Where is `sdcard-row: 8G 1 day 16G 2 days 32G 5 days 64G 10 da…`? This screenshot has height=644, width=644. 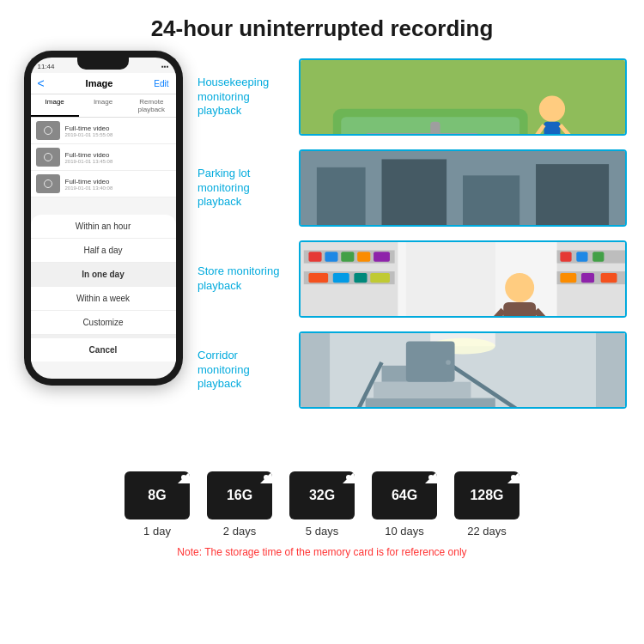 sdcard-row: 8G 1 day 16G 2 days 32G 5 days 64G 10 da… is located at coordinates (322, 505).